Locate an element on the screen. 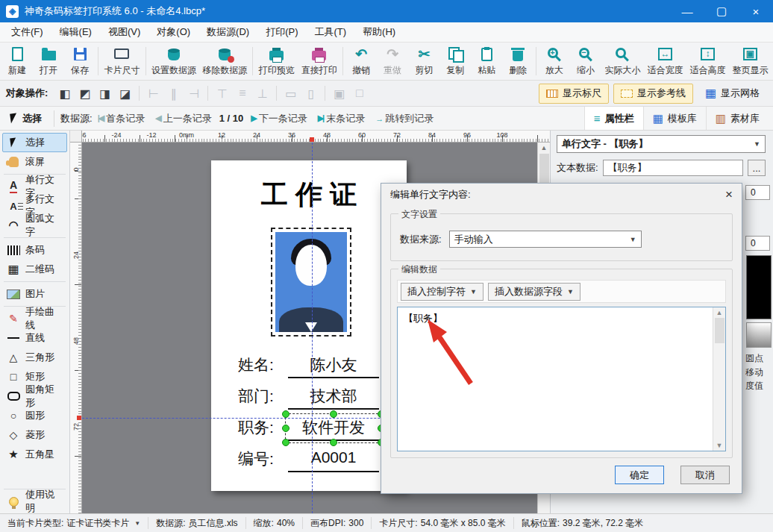  direct-print-button: 直接打印 is located at coordinates (319, 61).